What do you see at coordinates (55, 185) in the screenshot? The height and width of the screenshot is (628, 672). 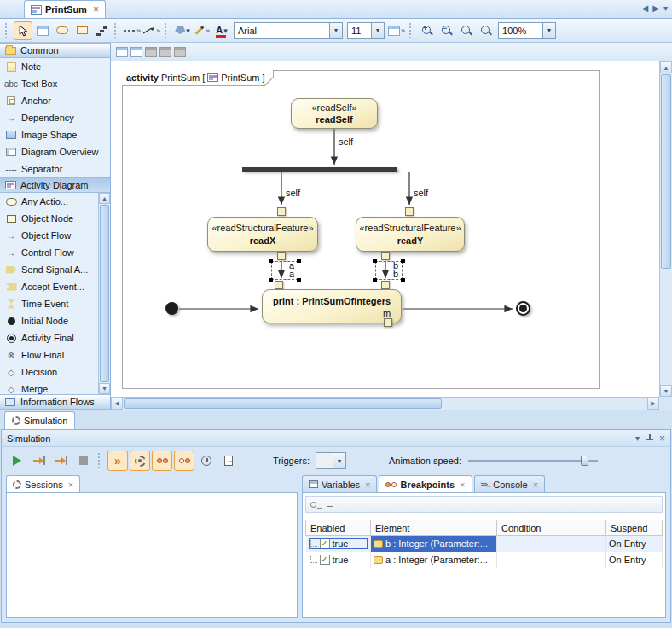 I see `section-activity-diagram: Activity Diagram` at bounding box center [55, 185].